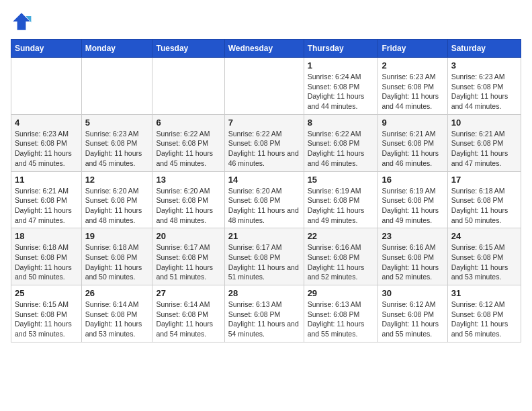 This screenshot has width=532, height=411. Describe the element at coordinates (484, 66) in the screenshot. I see `day-number: 3` at that location.